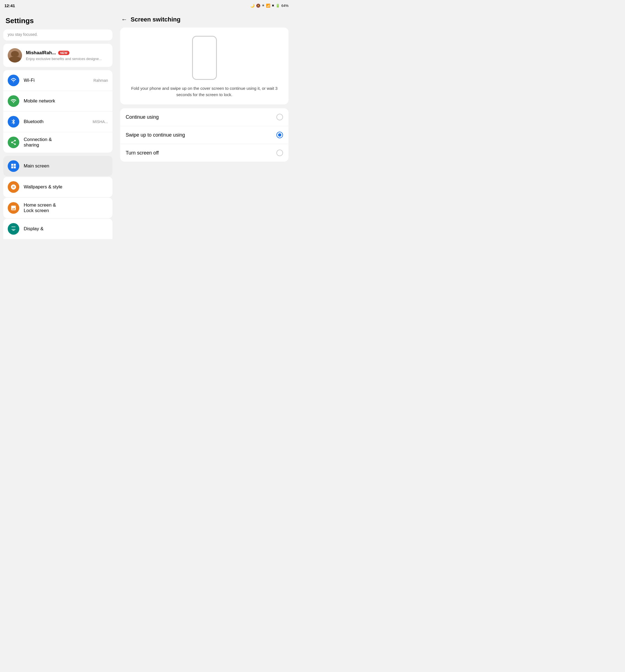 The width and height of the screenshot is (625, 672). What do you see at coordinates (39, 101) in the screenshot?
I see `mobile-network-label: Mobile network` at bounding box center [39, 101].